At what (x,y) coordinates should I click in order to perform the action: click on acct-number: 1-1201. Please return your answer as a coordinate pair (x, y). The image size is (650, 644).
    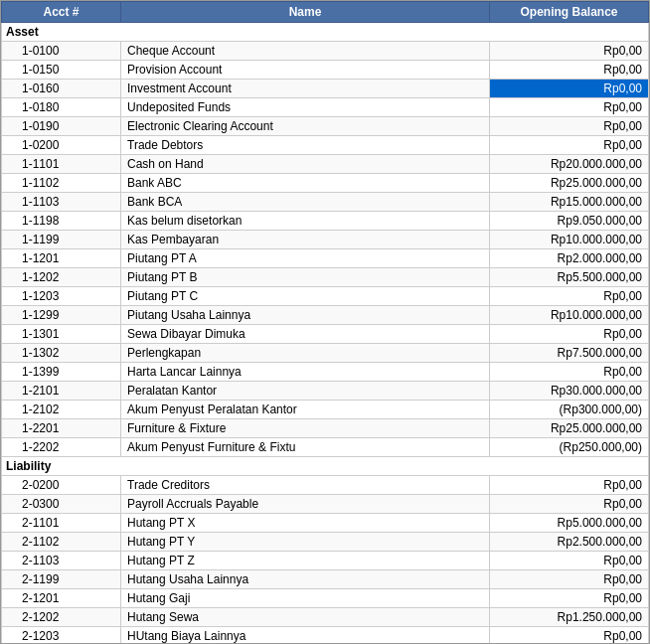
    Looking at the image, I should click on (62, 258).